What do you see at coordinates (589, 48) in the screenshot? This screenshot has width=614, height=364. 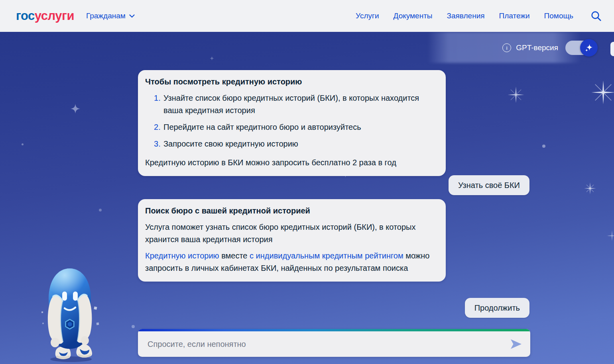 I see `sparkle-icon` at bounding box center [589, 48].